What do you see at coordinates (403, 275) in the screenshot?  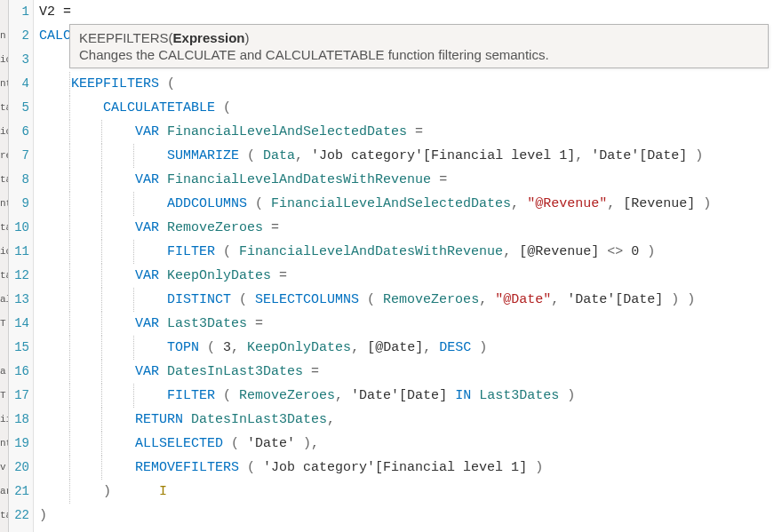 I see `code-line: VAR KeepOnlyDates =` at bounding box center [403, 275].